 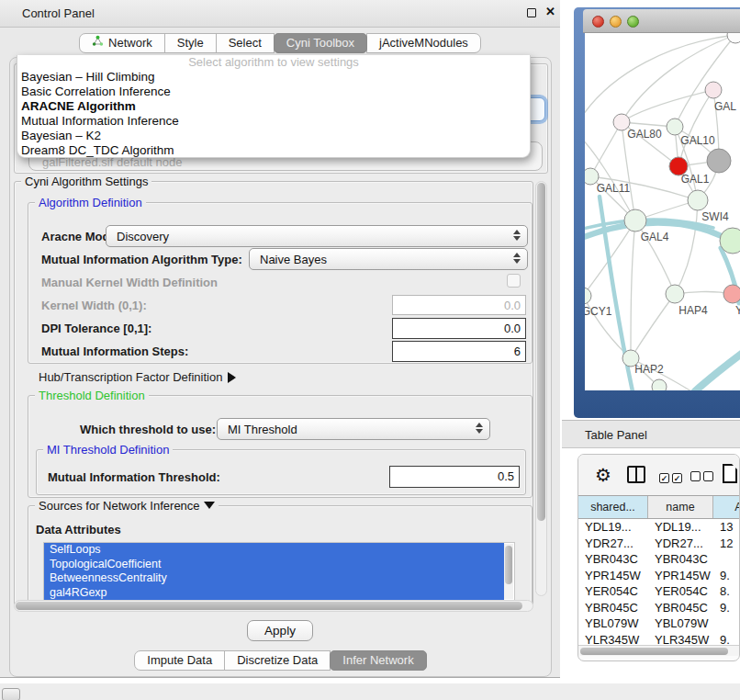 What do you see at coordinates (659, 576) in the screenshot?
I see `table-row: YPR145WYPR145W9.` at bounding box center [659, 576].